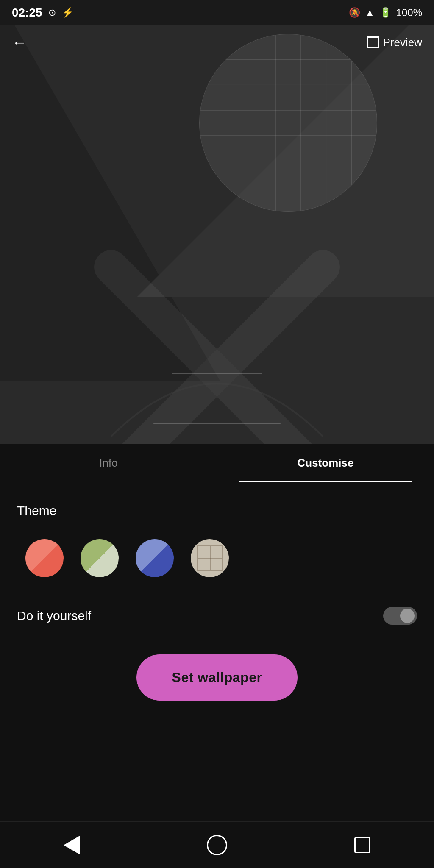  Describe the element at coordinates (370, 13) in the screenshot. I see `wifi-icon: ▲` at that location.